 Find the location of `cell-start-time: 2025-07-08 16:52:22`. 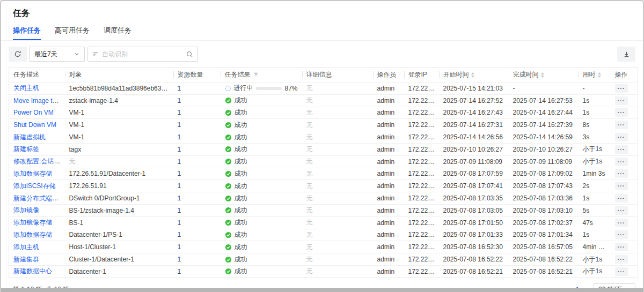

cell-start-time: 2025-07-08 16:52:22 is located at coordinates (474, 259).